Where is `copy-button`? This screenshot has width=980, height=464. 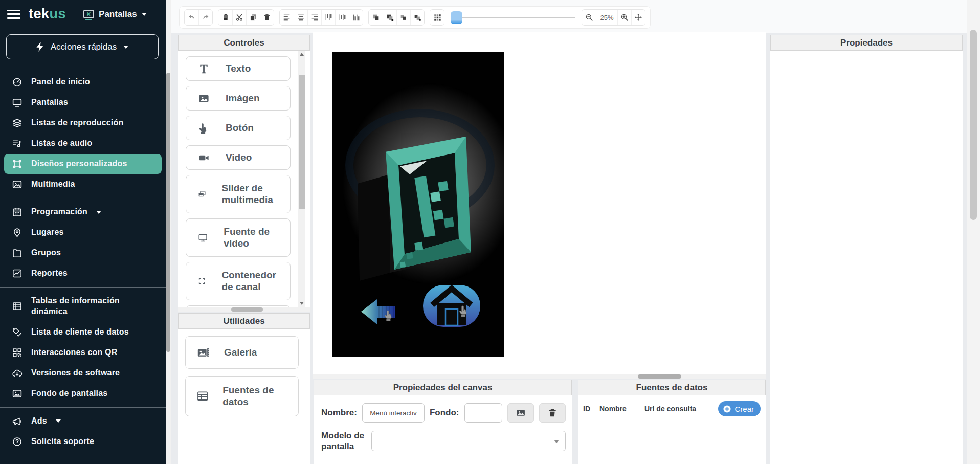 copy-button is located at coordinates (253, 17).